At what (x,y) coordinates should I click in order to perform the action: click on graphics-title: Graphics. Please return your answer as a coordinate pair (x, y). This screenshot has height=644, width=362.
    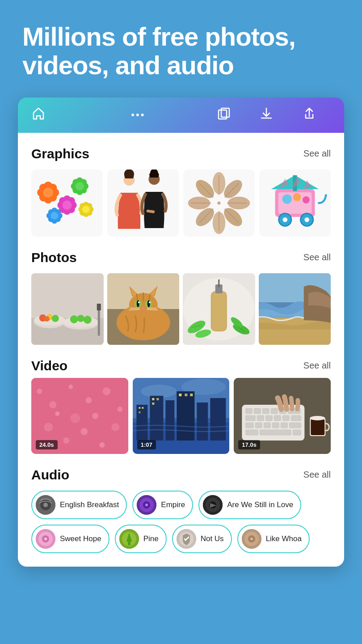
    Looking at the image, I should click on (60, 154).